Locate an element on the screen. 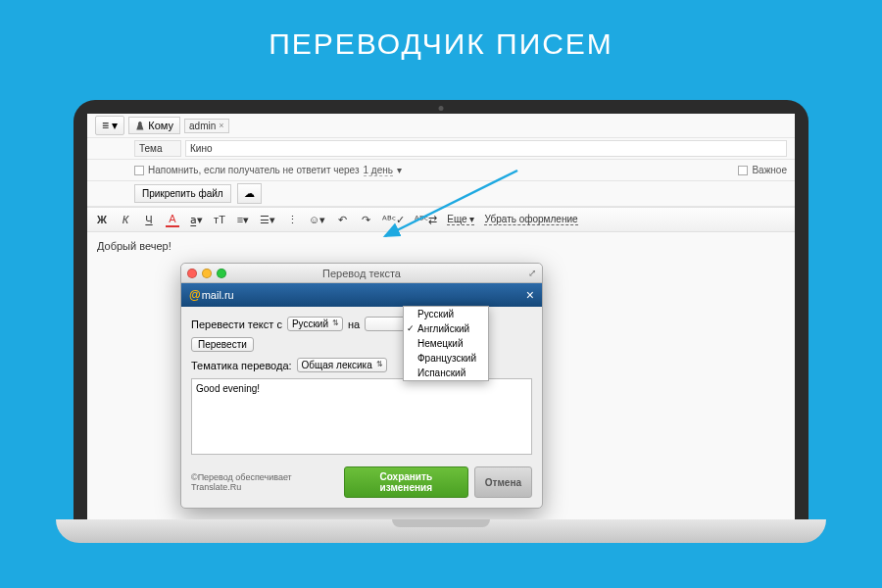  cancel-button: Отмена is located at coordinates (504, 482).